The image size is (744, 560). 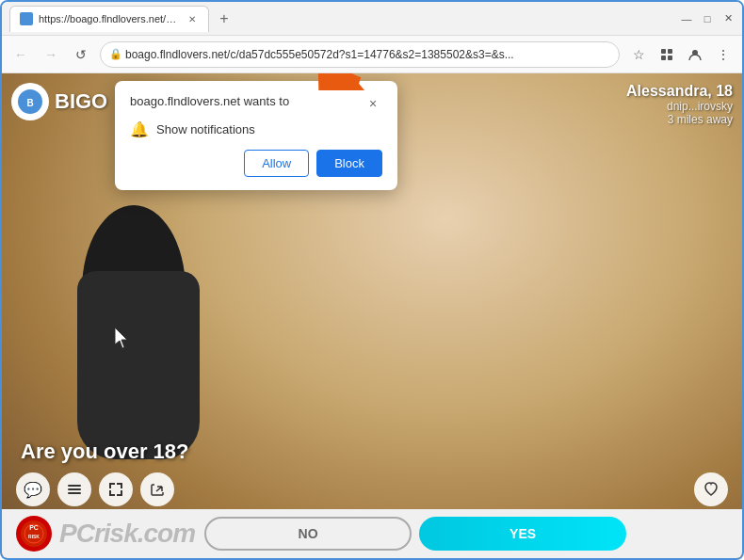 I want to click on refresh-button: ↺, so click(x=81, y=55).